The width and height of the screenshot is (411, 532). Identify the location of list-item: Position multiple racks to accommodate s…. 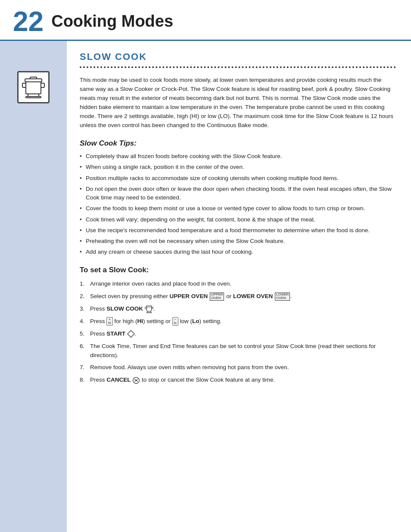
(238, 178).